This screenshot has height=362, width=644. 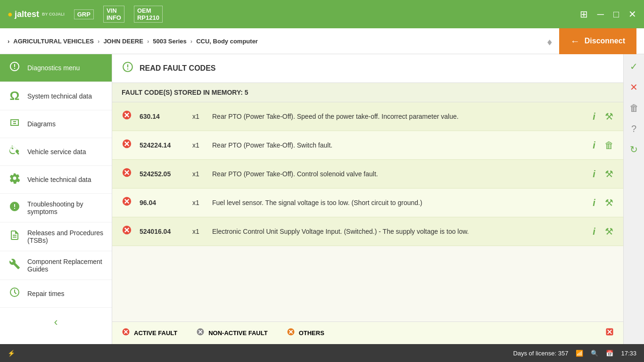 I want to click on table-row: 524224.14 x1 Rear PTO (Power Take-Off). …, so click(x=368, y=145).